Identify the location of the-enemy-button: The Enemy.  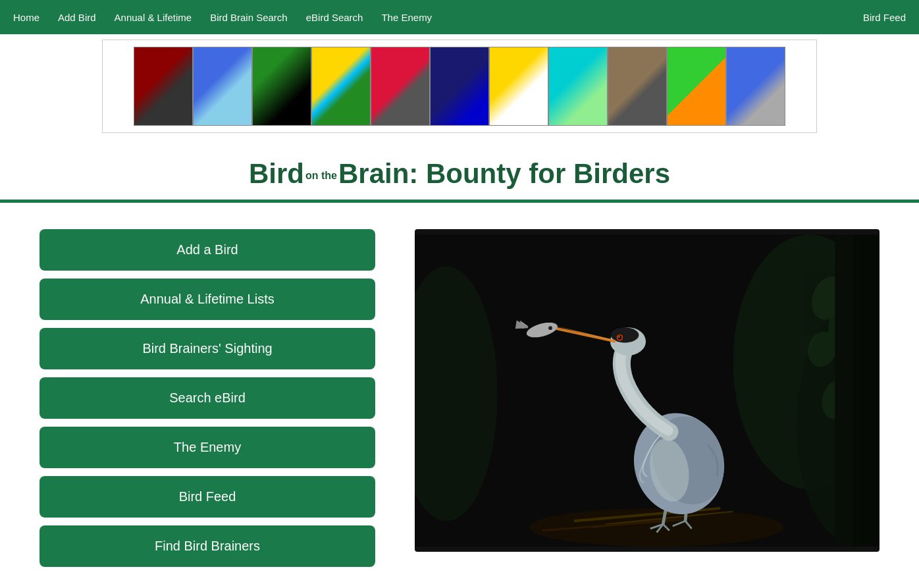
(207, 448).